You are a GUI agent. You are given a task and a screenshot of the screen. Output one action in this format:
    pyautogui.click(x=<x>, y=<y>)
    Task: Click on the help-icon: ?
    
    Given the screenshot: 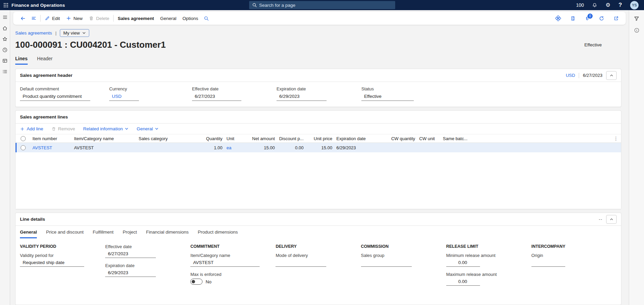 What is the action you would take?
    pyautogui.click(x=620, y=5)
    